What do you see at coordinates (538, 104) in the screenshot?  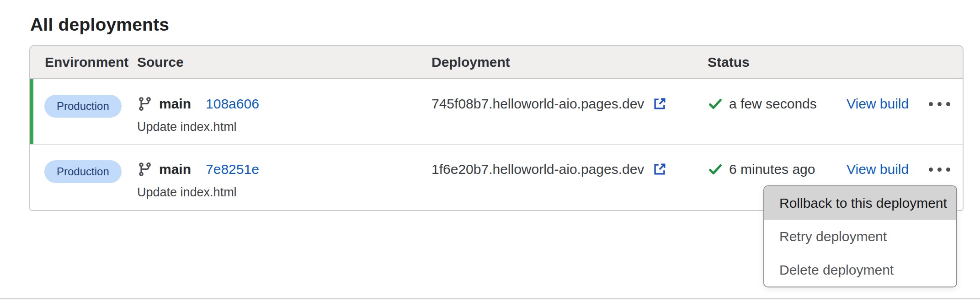 I see `deployment-url: 745f08b7.helloworld-aio.pages.dev` at bounding box center [538, 104].